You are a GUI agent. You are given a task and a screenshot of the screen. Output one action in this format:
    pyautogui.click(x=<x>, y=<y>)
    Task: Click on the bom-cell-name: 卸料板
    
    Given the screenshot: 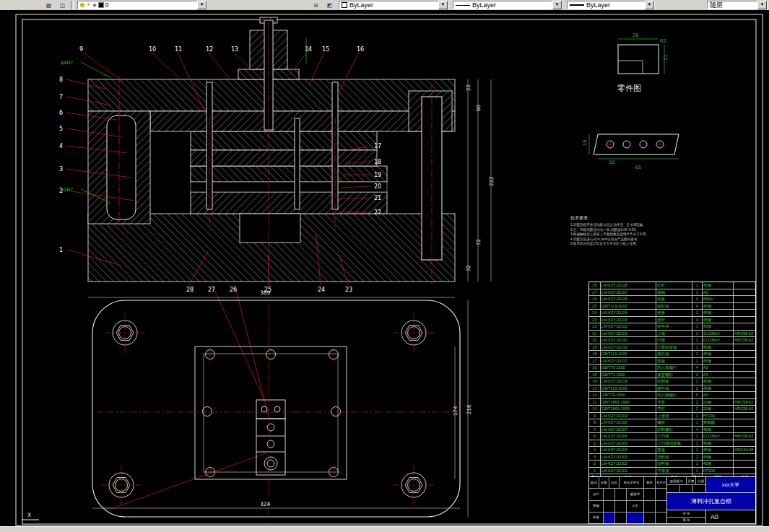 What is the action you would take?
    pyautogui.click(x=674, y=464)
    